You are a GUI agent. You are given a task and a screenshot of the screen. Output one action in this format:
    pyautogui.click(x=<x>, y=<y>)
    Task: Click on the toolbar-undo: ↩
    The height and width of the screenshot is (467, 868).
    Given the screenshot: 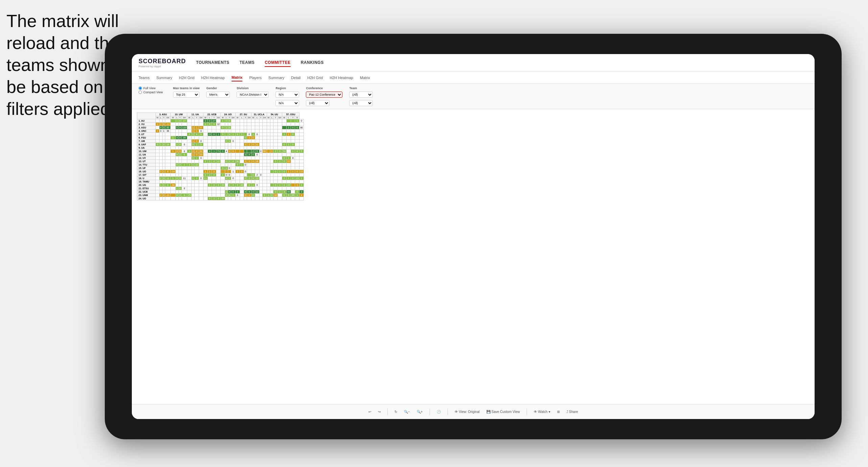 What is the action you would take?
    pyautogui.click(x=370, y=412)
    